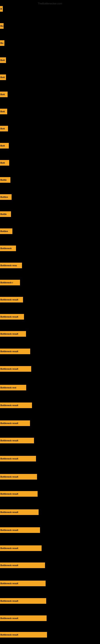 The image size is (100, 644). I want to click on bar-label: Bottleneck, so click(6, 248).